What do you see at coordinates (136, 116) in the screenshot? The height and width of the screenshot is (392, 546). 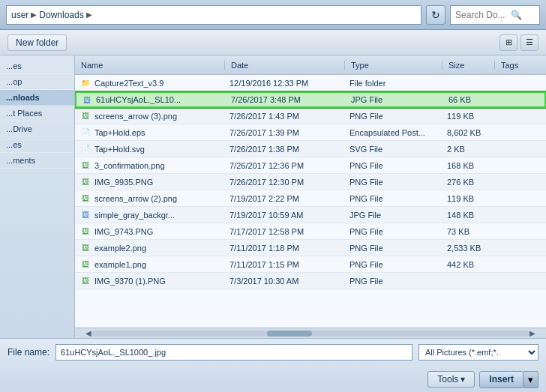 I see `file-name: screens_arrow (3).png` at bounding box center [136, 116].